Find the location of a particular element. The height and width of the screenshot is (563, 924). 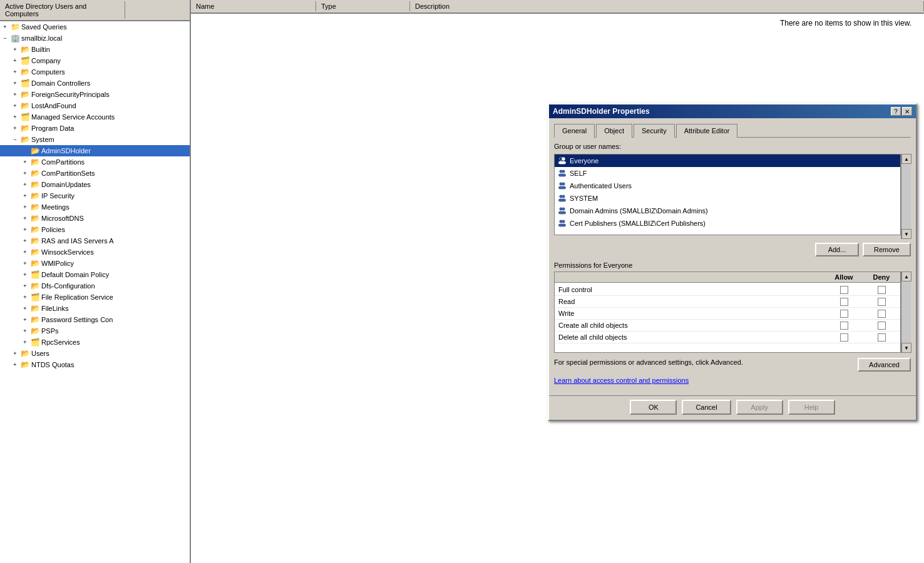

sidebar-item-users: + 📂 Users is located at coordinates (95, 353).